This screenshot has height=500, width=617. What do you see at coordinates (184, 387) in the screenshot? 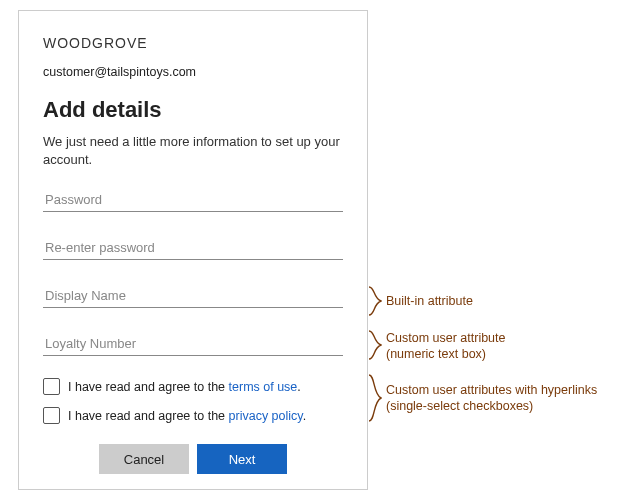
I see `terms-text: I have read and agree to the terms of us…` at bounding box center [184, 387].